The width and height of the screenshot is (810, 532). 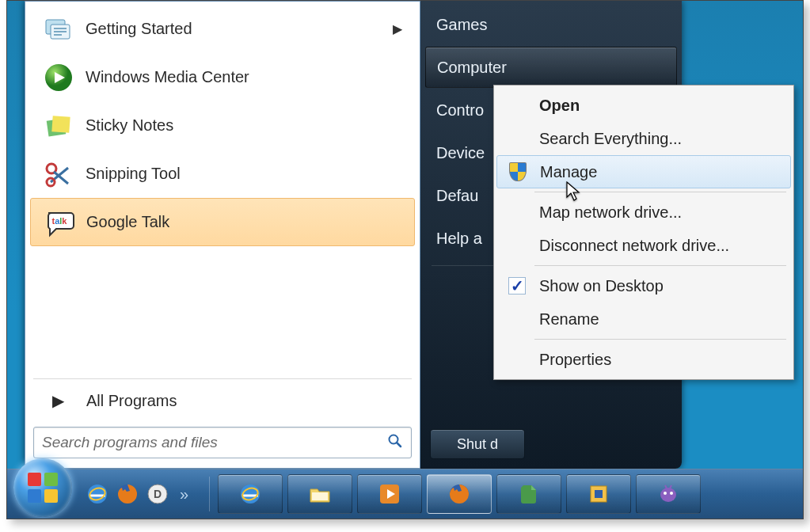 I want to click on right-item-label: Defau, so click(x=458, y=196).